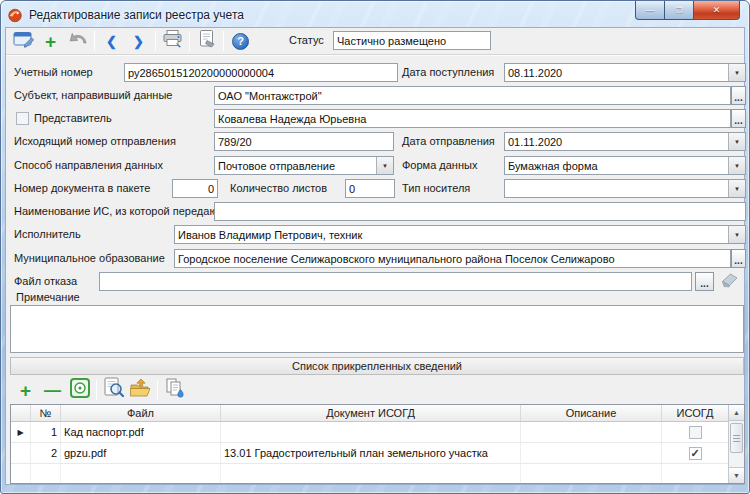 Image resolution: width=750 pixels, height=494 pixels. Describe the element at coordinates (46, 282) in the screenshot. I see `fail-otkaza-label: Файл отказа` at that location.